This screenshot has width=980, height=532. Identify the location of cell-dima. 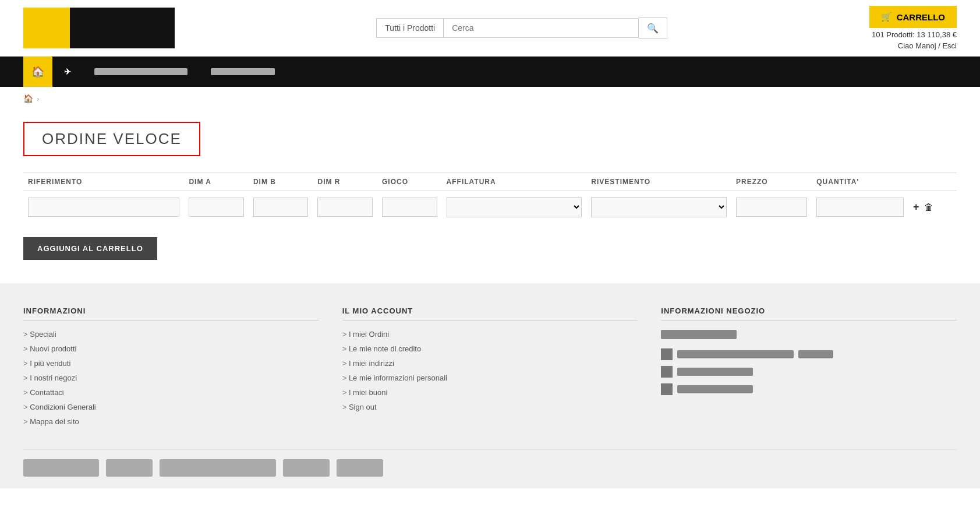
(217, 207).